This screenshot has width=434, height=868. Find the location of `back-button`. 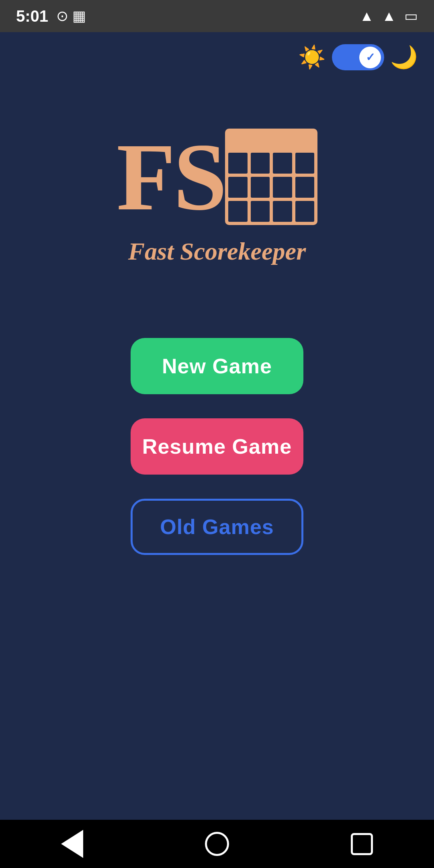

back-button is located at coordinates (72, 844).